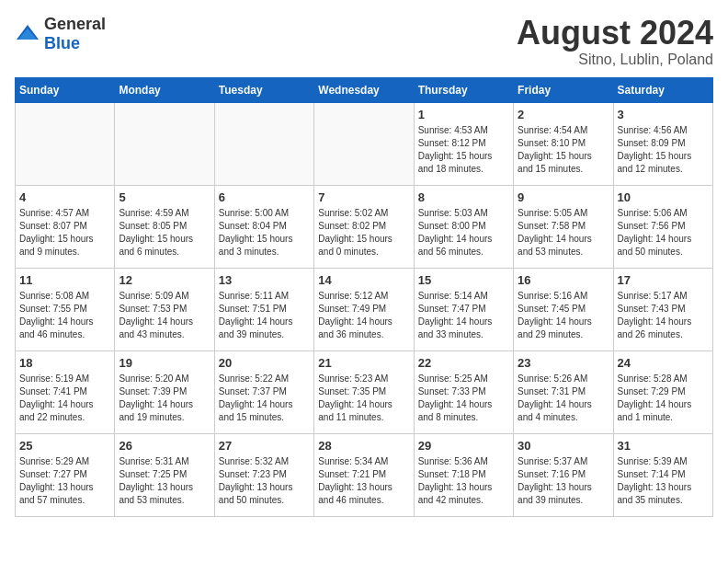  Describe the element at coordinates (563, 309) in the screenshot. I see `calendar-cell: 16Sunrise: 5:16 AM Sunset: 7:45 PM Dayli…` at that location.